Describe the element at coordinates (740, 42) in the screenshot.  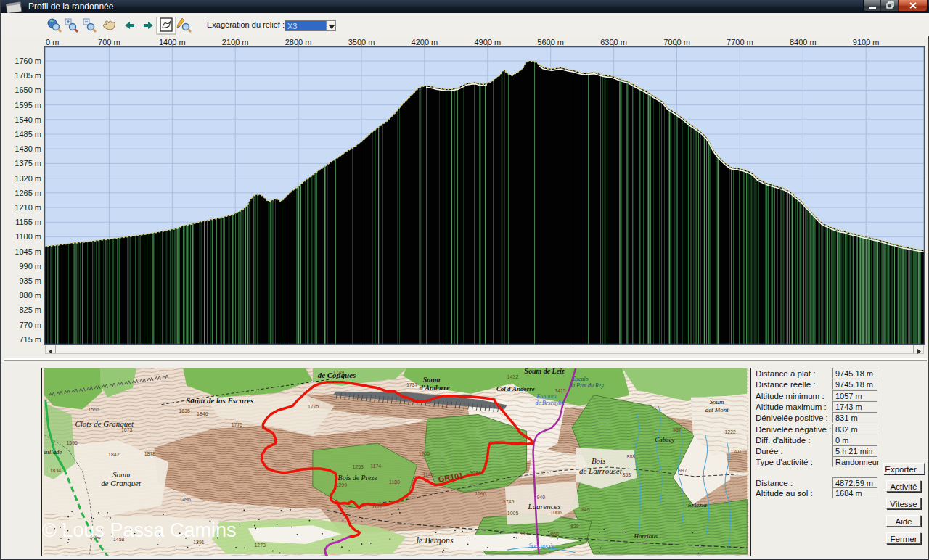
I see `svg-text: 7700 m` at that location.